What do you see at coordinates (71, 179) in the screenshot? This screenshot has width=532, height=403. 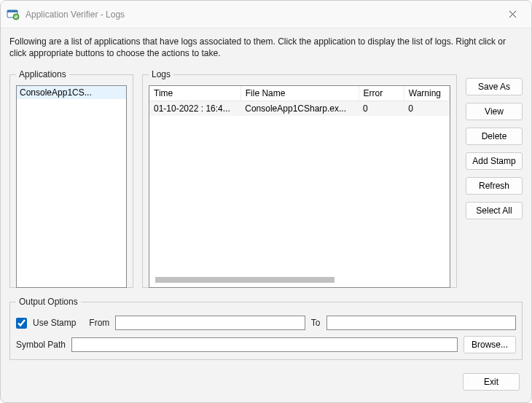 I see `applications-group: Applications ConsoleApp1CS...` at bounding box center [71, 179].